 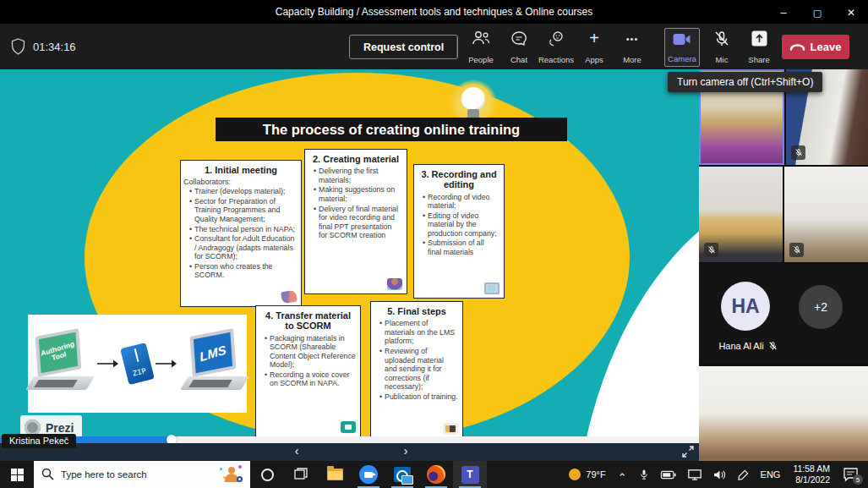 I want to click on box1-title: 1. Initial meeting, so click(x=241, y=170).